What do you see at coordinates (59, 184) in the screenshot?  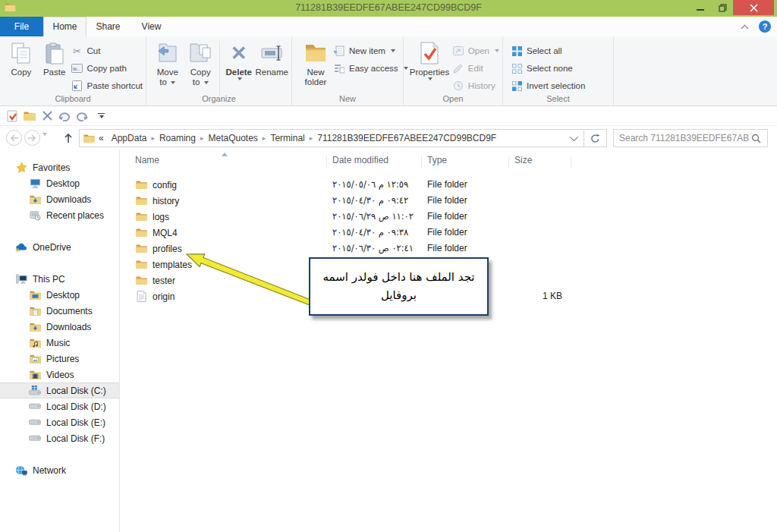 I see `sidebar-item-desktop-fav: Desktop` at bounding box center [59, 184].